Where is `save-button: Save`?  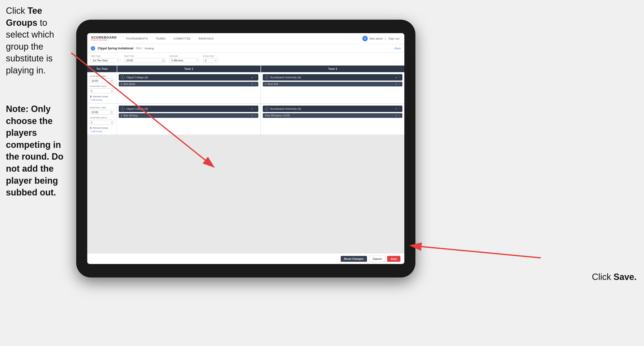
save-button: Save is located at coordinates (394, 259).